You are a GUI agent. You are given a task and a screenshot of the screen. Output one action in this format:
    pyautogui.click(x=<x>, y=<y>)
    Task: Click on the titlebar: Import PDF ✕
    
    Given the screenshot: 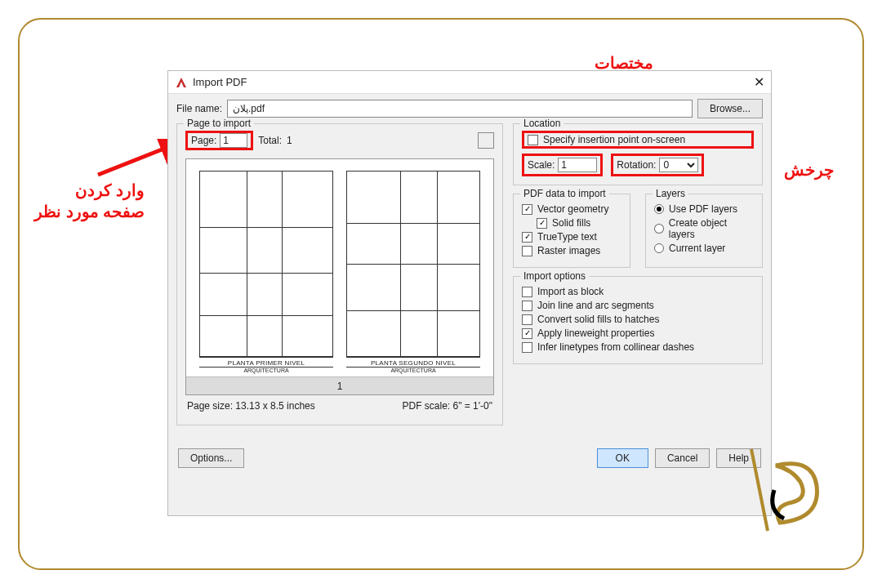 What is the action you would take?
    pyautogui.click(x=470, y=82)
    